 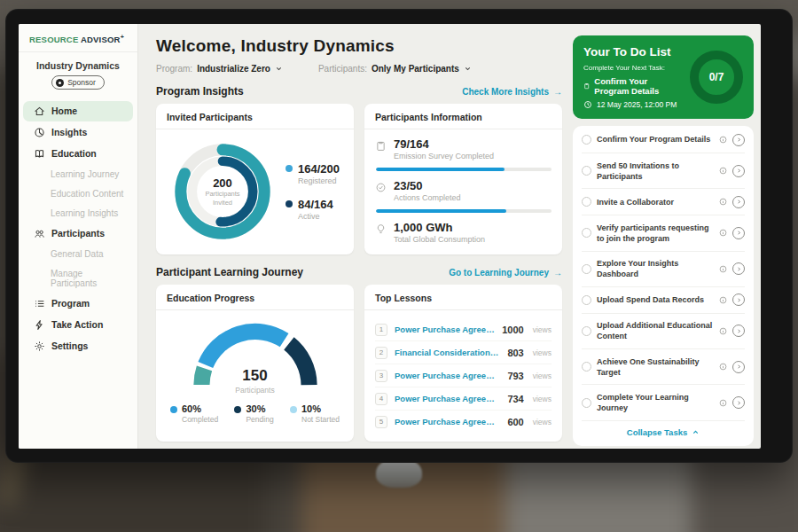 What do you see at coordinates (194, 413) in the screenshot?
I see `legend-completed: 60% Completed` at bounding box center [194, 413].